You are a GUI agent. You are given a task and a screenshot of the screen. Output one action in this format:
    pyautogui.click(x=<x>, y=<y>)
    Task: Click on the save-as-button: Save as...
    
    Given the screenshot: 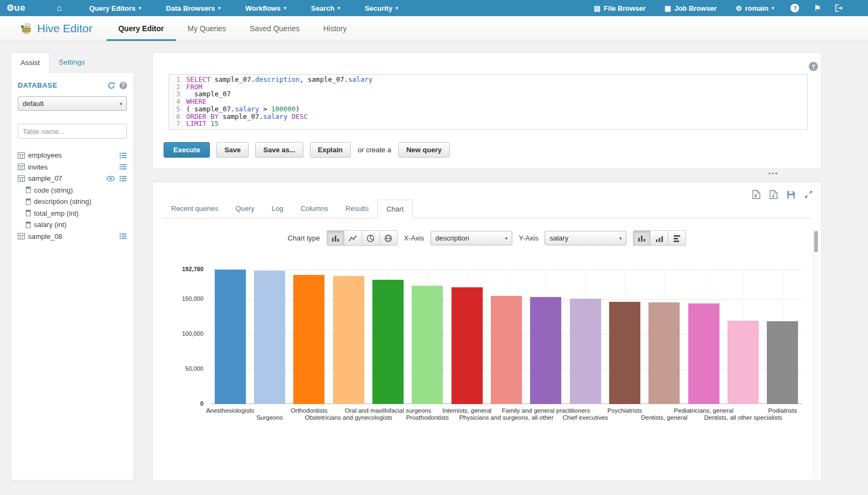 What is the action you would take?
    pyautogui.click(x=279, y=150)
    